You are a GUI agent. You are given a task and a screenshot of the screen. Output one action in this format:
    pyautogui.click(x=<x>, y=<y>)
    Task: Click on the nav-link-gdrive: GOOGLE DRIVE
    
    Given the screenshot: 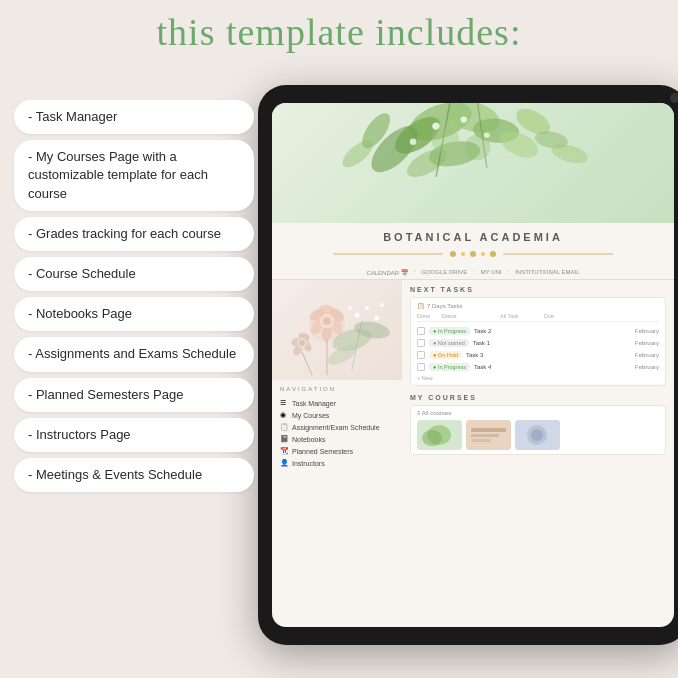 What is the action you would take?
    pyautogui.click(x=444, y=272)
    